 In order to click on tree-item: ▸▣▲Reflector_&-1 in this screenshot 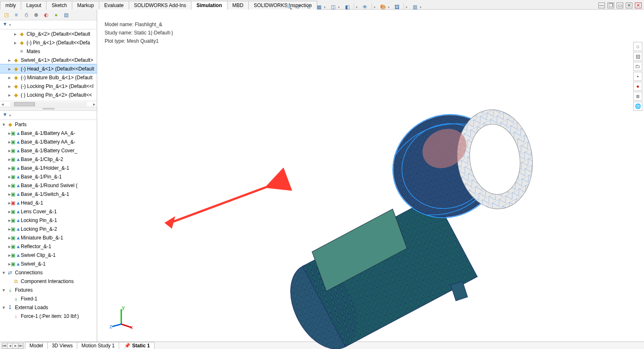, I will do `click(48, 246)`.